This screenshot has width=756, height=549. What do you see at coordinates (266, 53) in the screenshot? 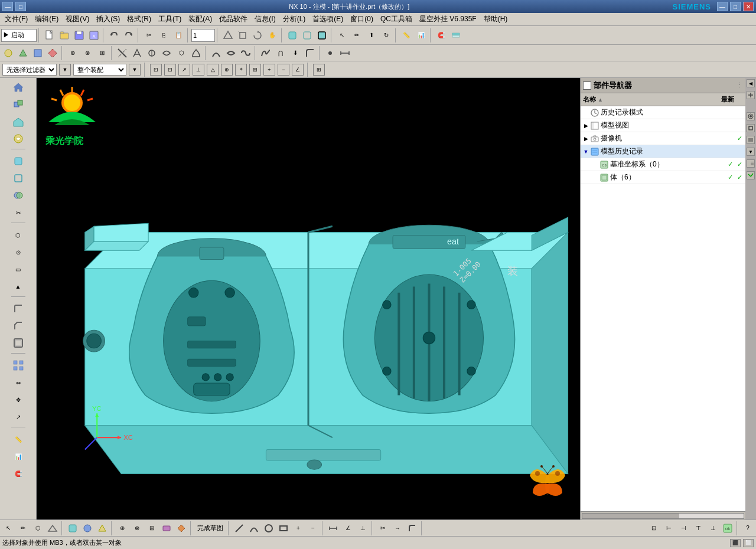
I see `tb2-spline` at bounding box center [266, 53].